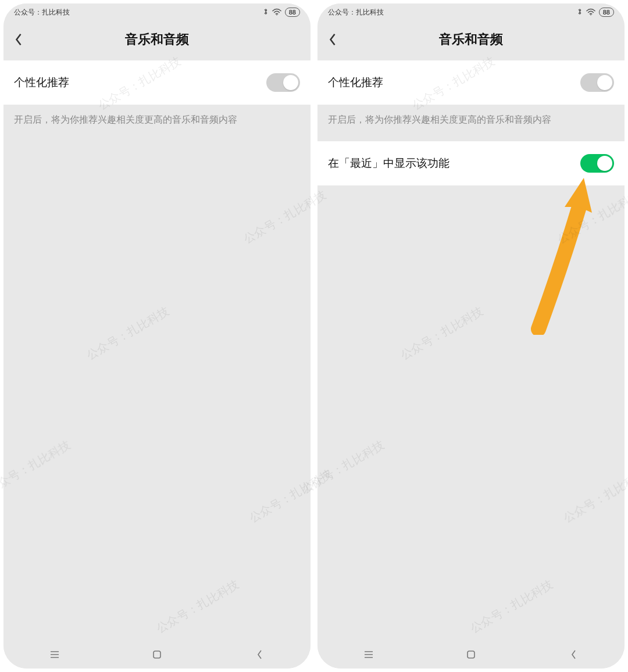 The image size is (628, 672). What do you see at coordinates (471, 163) in the screenshot?
I see `setting-show-in-recent: 在「最近」中显示该功能` at bounding box center [471, 163].